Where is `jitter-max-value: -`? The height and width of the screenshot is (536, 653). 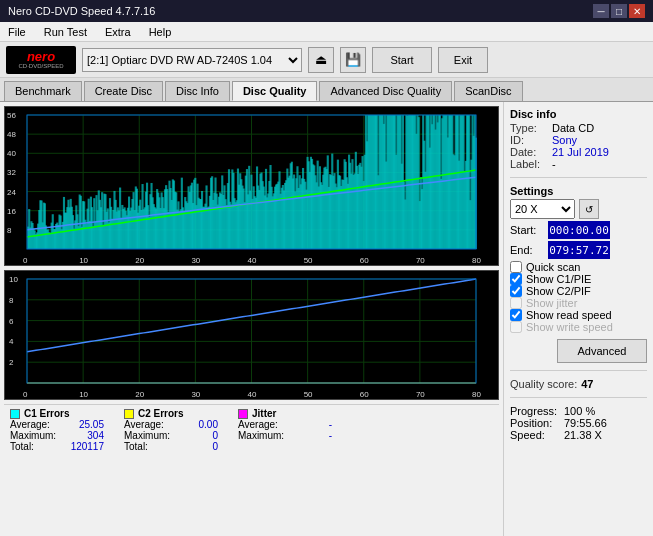 jitter-max-value: - is located at coordinates (312, 436).